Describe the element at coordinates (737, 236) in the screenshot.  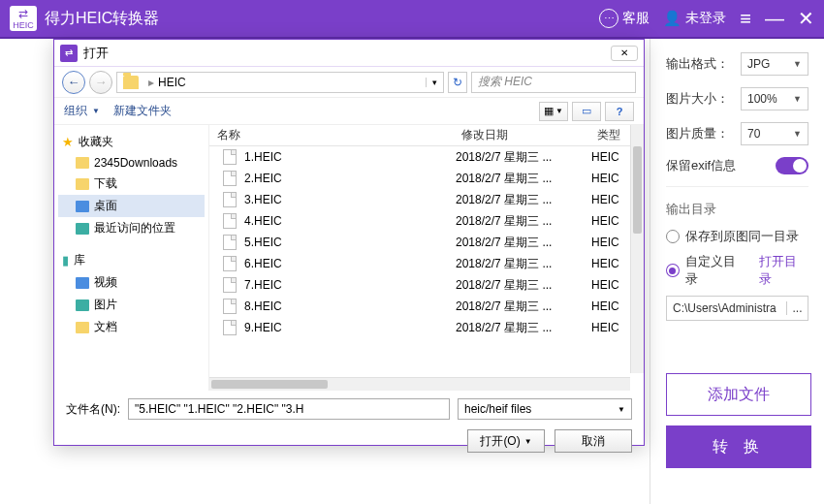
I see `radio-same-dir: 保存到原图同一目录` at that location.